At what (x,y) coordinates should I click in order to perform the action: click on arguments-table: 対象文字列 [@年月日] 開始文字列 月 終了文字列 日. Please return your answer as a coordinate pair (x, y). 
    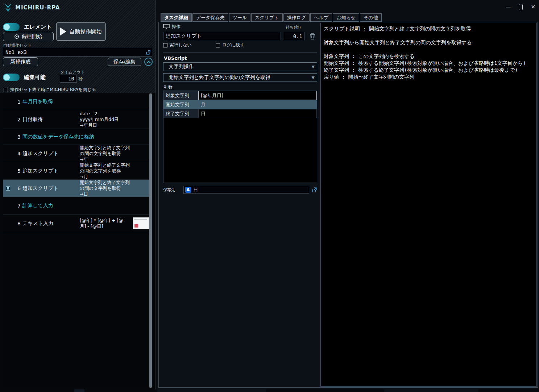
    Looking at the image, I should click on (240, 137).